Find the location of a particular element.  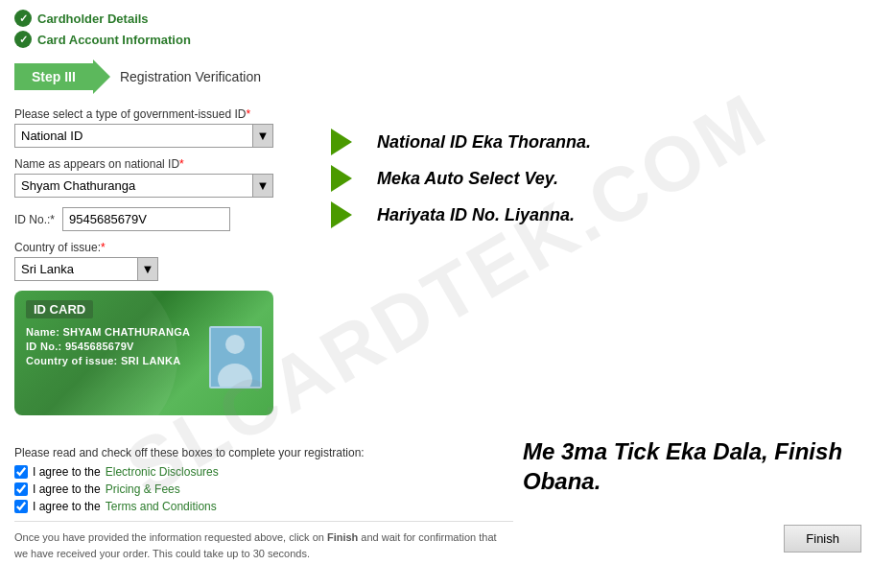

person-silhouette-icon is located at coordinates (236, 359).